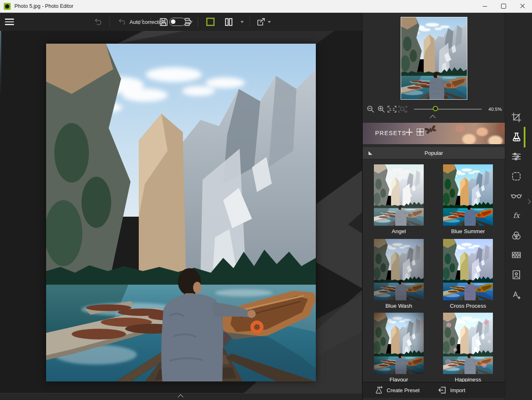 This screenshot has height=400, width=532. Describe the element at coordinates (371, 109) in the screenshot. I see `zoom-out-button` at that location.